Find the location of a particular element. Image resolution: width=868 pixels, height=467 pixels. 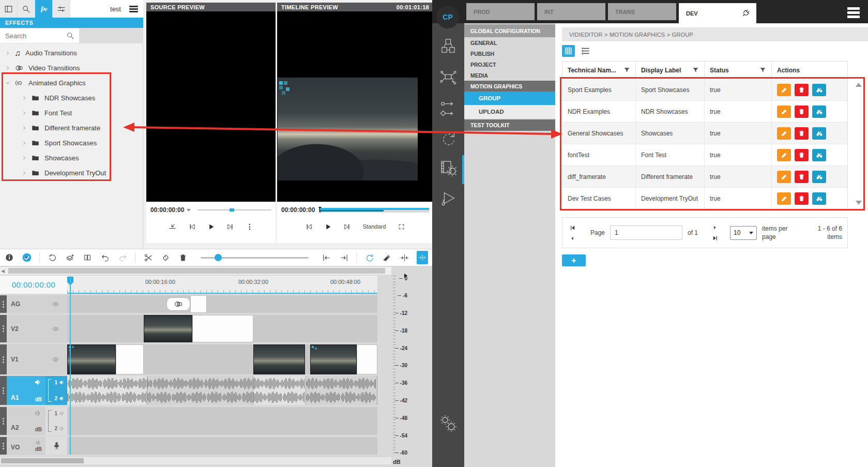

transition-clip is located at coordinates (178, 304).